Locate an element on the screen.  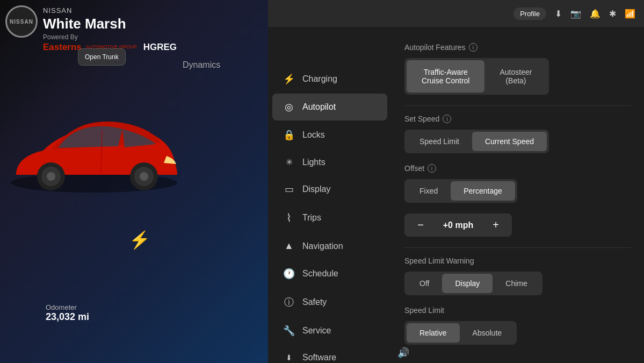
sidebar-autopilot-label: Autopilot is located at coordinates (319, 107).